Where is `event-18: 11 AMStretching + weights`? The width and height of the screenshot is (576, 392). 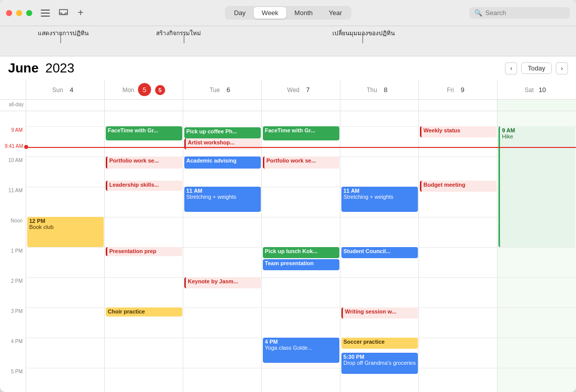 event-18: 11 AMStretching + weights is located at coordinates (380, 199).